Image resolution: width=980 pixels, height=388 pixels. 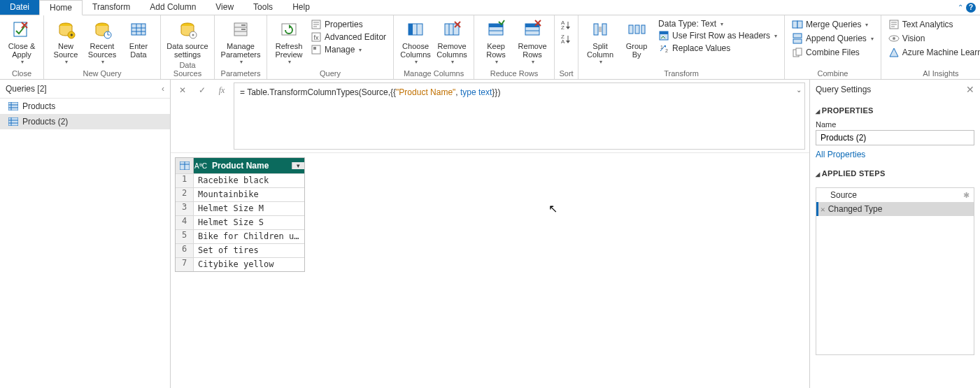 I want to click on replace-values-button: 12Replace Values, so click(x=718, y=48).